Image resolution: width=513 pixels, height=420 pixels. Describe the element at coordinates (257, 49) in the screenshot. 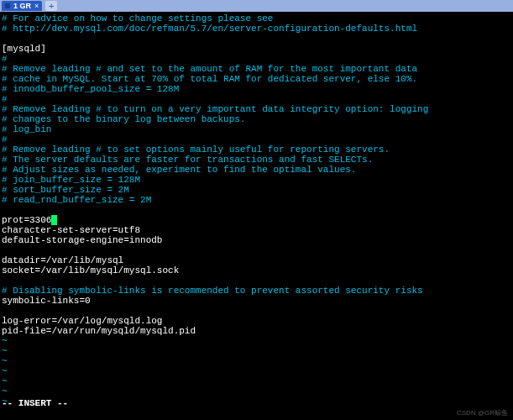

I see `code-line: [mysqld]` at that location.